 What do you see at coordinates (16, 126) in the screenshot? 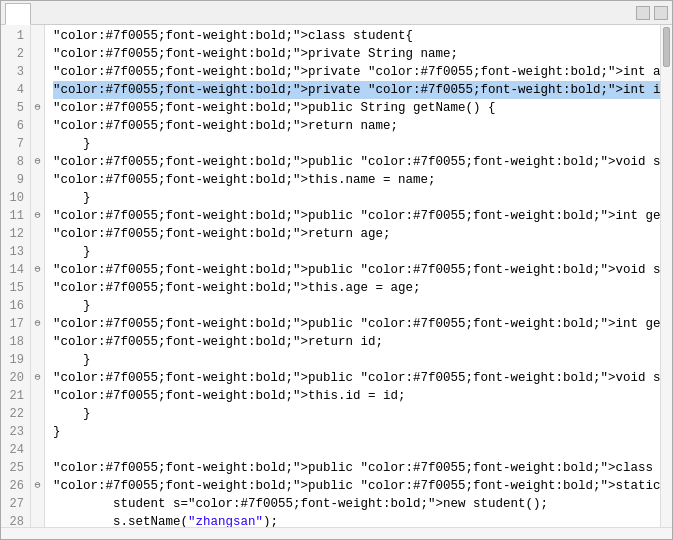
I see `line-number: 6` at bounding box center [16, 126].